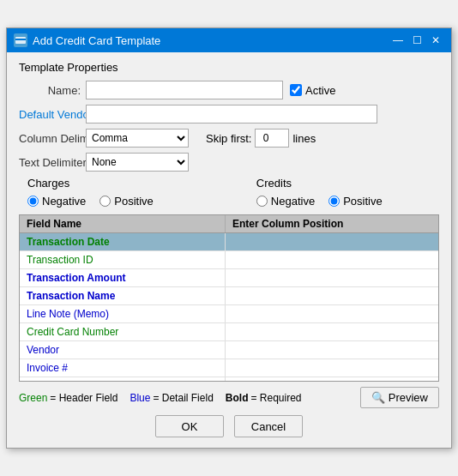  What do you see at coordinates (52, 91) in the screenshot?
I see `name-label: Name:` at bounding box center [52, 91].